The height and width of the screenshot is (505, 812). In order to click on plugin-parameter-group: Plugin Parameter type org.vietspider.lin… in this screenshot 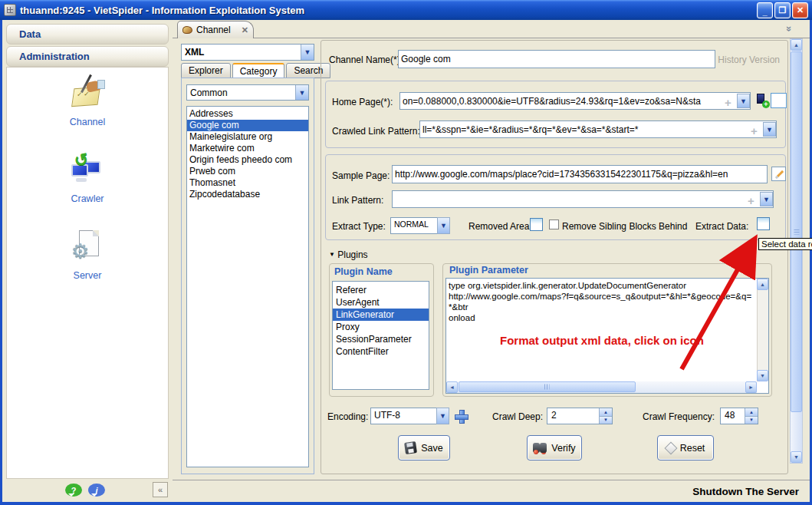, I will do `click(607, 330)`.